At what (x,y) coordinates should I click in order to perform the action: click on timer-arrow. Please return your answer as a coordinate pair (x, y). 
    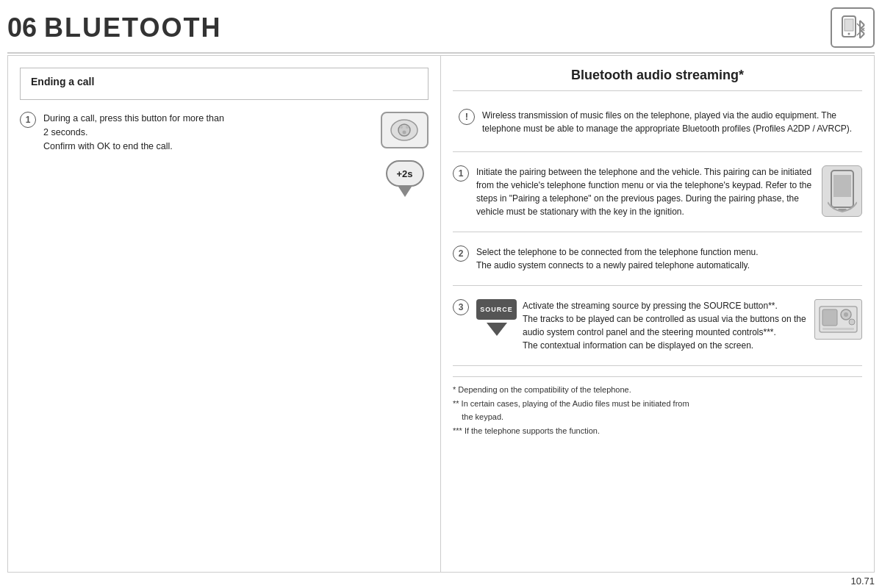
    Looking at the image, I should click on (405, 192).